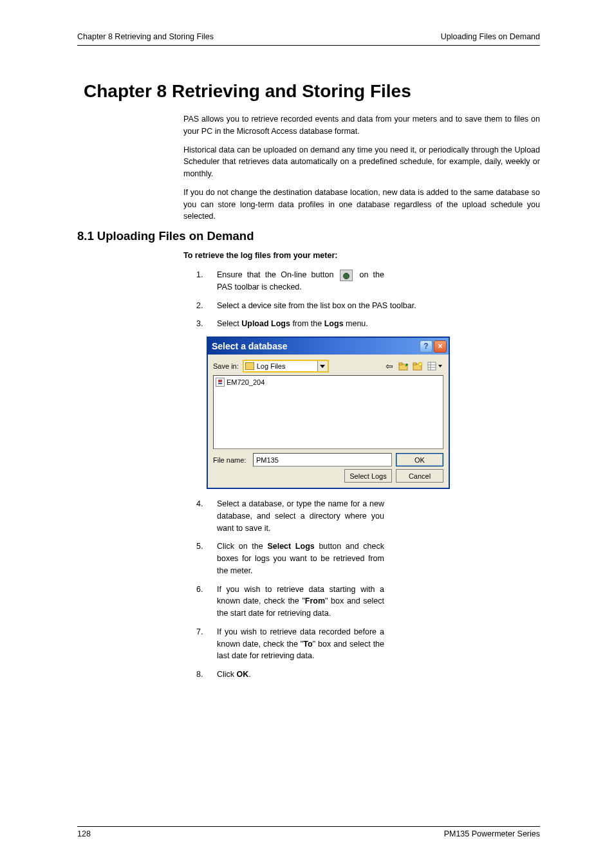  What do you see at coordinates (243, 674) in the screenshot?
I see `step-8-bold: OK` at bounding box center [243, 674].